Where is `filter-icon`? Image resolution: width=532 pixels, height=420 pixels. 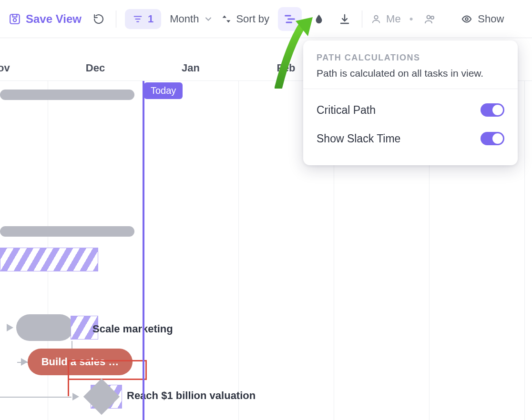 filter-icon is located at coordinates (138, 19).